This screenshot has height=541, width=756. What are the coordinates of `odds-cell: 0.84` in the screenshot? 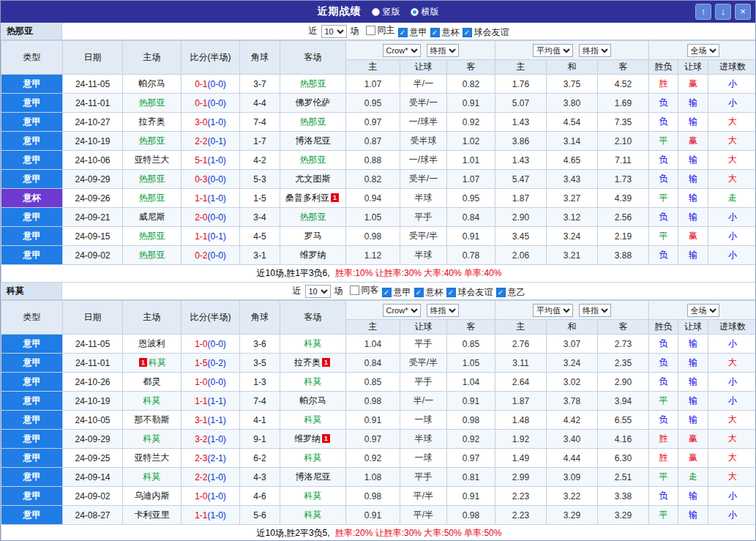 It's located at (373, 363).